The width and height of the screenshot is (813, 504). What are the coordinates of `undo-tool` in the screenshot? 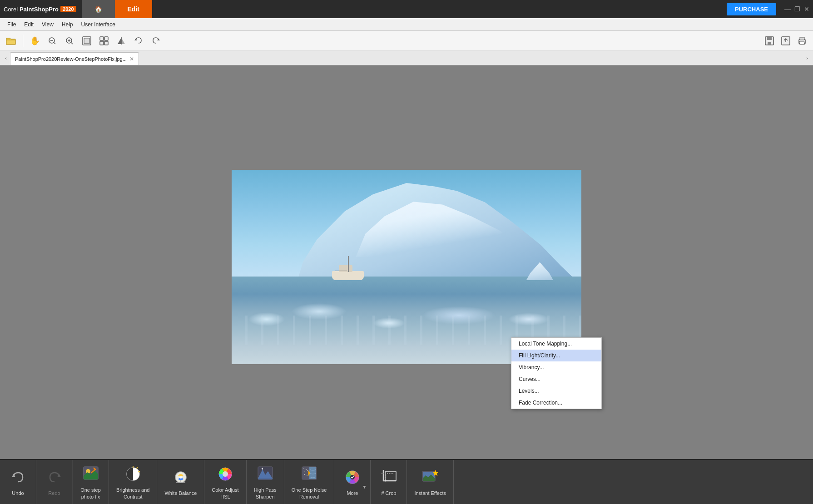 It's located at (139, 41).